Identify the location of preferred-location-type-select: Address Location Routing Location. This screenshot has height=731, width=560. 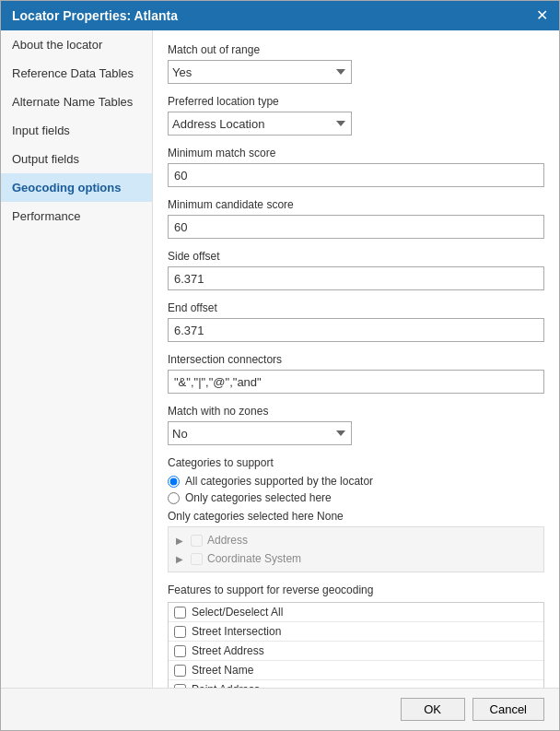
(260, 124).